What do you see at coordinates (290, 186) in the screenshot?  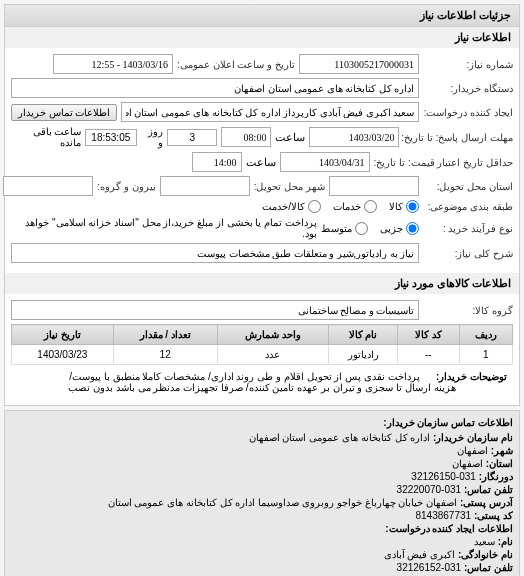 I see `city-label: شهر محل تحویل:` at bounding box center [290, 186].